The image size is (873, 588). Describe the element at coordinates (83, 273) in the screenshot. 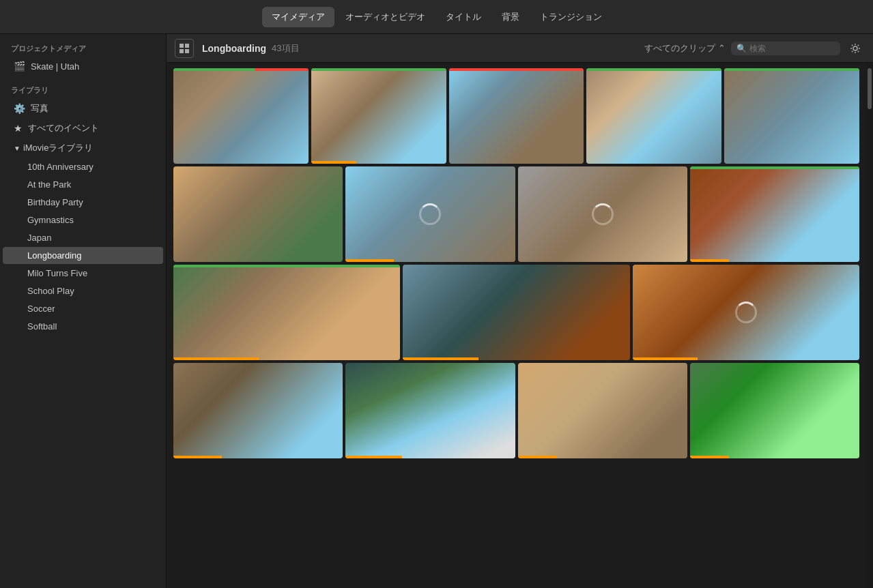

I see `sidebar-item-milo: Milo Turns Five` at that location.